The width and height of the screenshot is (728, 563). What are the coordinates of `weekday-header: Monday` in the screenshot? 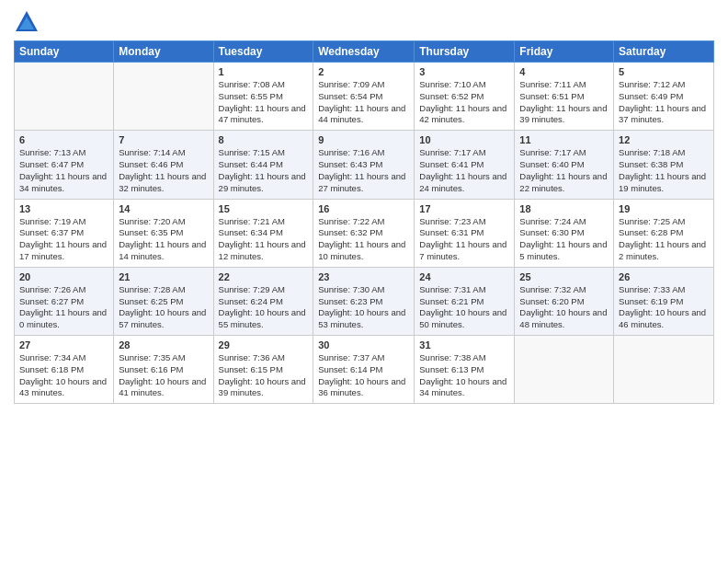 It's located at (164, 52).